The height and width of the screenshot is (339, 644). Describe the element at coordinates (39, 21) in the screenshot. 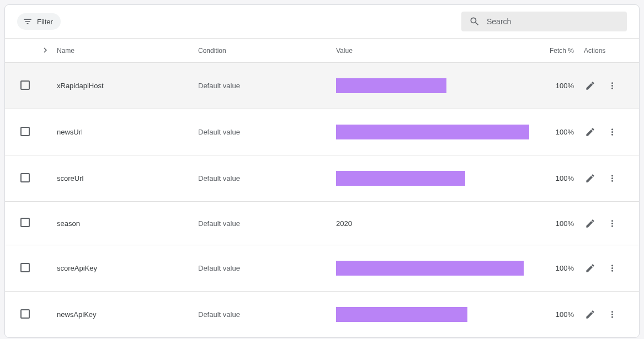

I see `filter-button: Filter` at that location.